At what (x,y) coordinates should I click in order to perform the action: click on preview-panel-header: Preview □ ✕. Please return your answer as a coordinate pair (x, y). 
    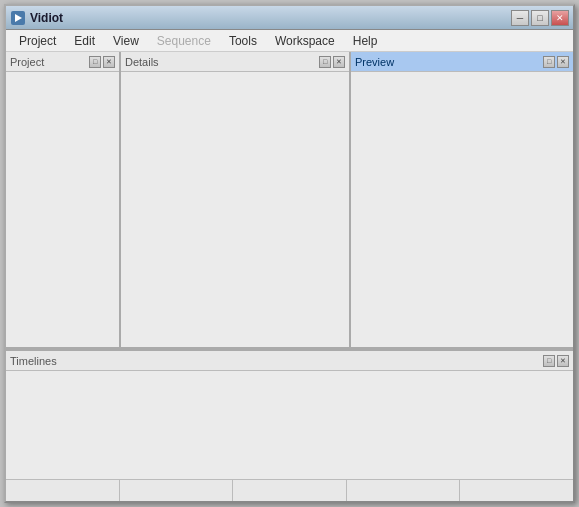
    Looking at the image, I should click on (462, 62).